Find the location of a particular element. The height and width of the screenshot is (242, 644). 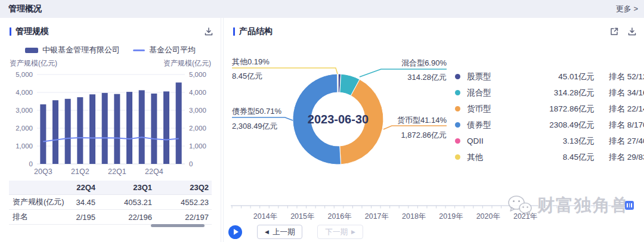

timeline-year-label: 2020年 is located at coordinates (488, 216).